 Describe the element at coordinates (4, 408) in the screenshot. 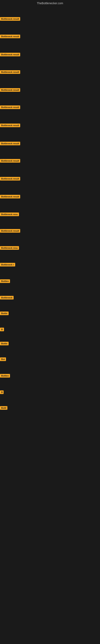

I see `bottleneck-badge: Bottl` at that location.